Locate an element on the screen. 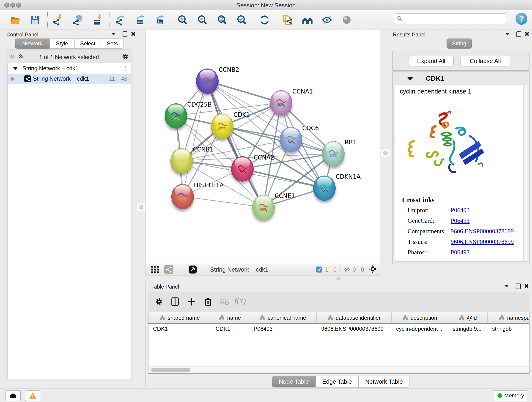  network-row: String Network – cdk1 11 48 is located at coordinates (69, 79).